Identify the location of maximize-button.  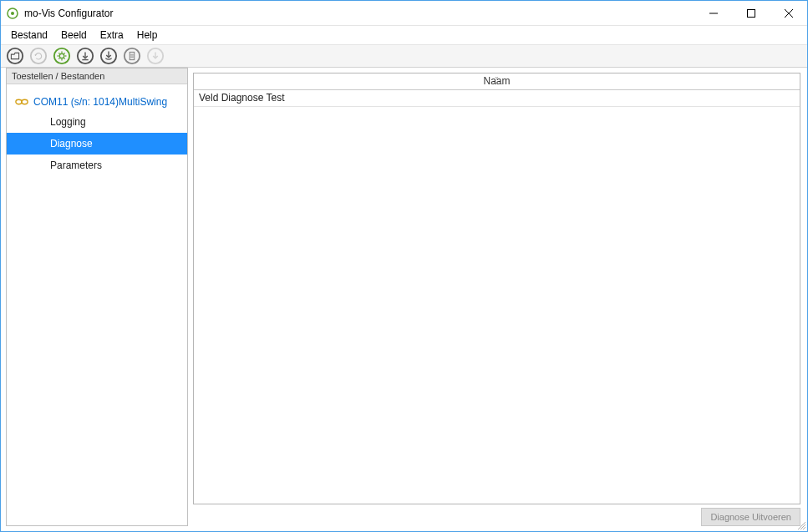
(750, 13).